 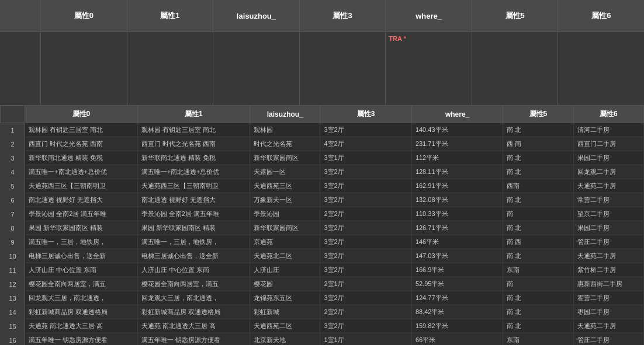 What do you see at coordinates (608, 270) in the screenshot?
I see `cell-row10-col6: 紫竹桥二手房` at bounding box center [608, 270].